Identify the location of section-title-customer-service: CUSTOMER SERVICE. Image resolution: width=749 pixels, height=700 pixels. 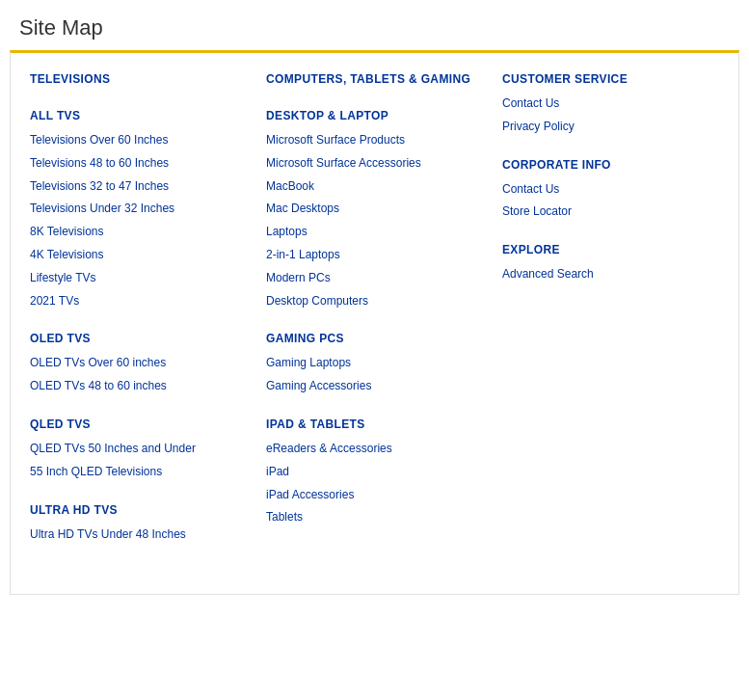
(611, 79).